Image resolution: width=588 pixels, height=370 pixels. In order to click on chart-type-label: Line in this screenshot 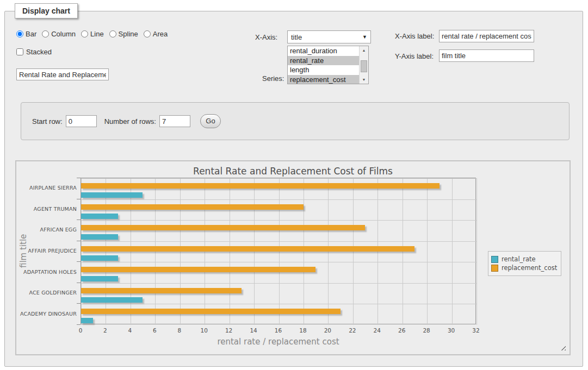, I will do `click(97, 34)`.